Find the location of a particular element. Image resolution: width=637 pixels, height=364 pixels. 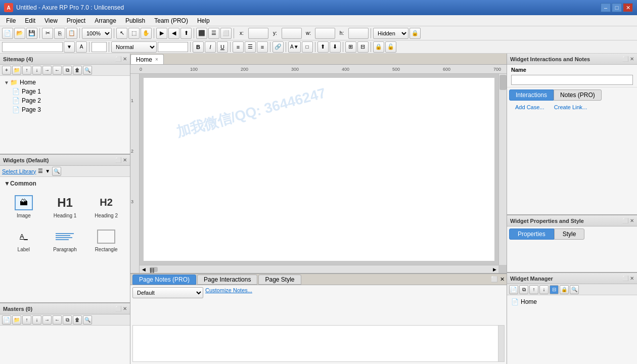

masters-search-btn: 🔍 is located at coordinates (87, 320).